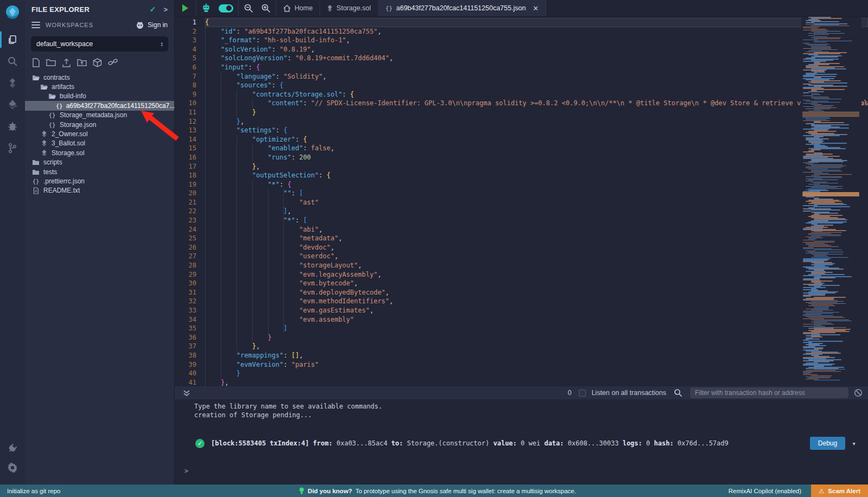 This screenshot has height=497, width=868. What do you see at coordinates (521, 167) in the screenshot?
I see `code-line: 17},` at bounding box center [521, 167].